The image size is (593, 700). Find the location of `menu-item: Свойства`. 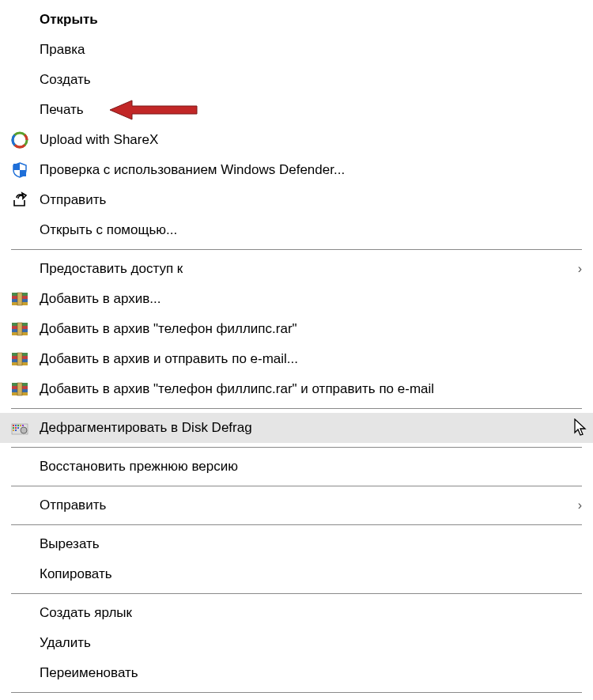

menu-item: Свойства is located at coordinates (296, 698).